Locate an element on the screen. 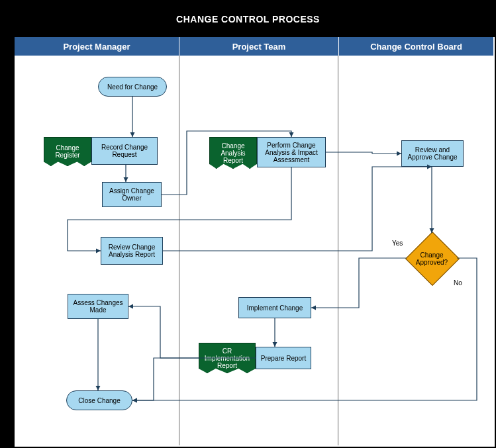 The width and height of the screenshot is (496, 448). node-start: Need for Change is located at coordinates (132, 87).